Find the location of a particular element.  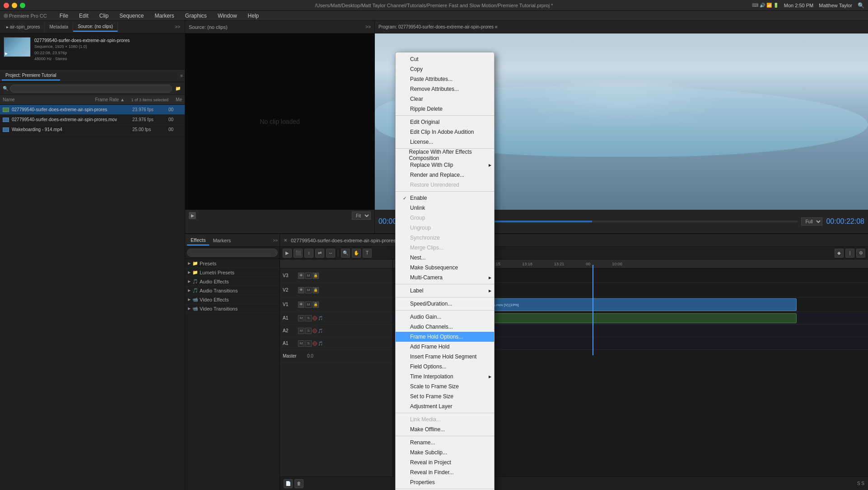

new-item-btn: 📄 is located at coordinates (288, 484).